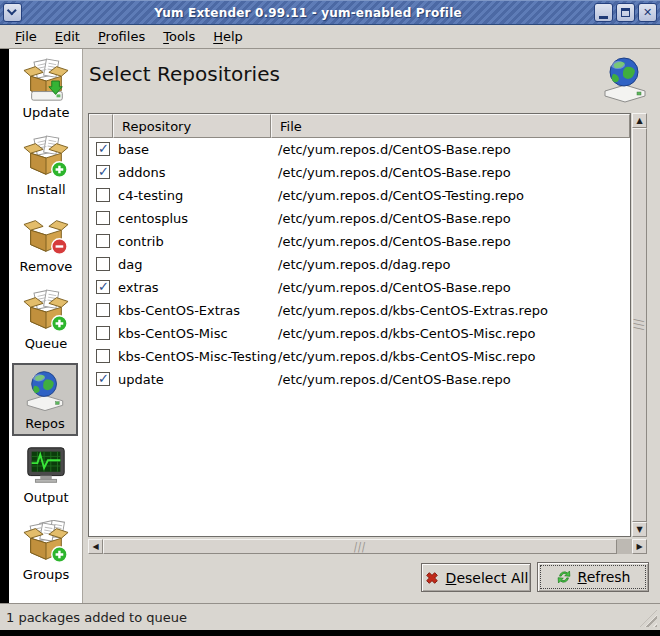 The width and height of the screenshot is (660, 636). What do you see at coordinates (639, 530) in the screenshot?
I see `arrow-down-icon: ▼` at bounding box center [639, 530].